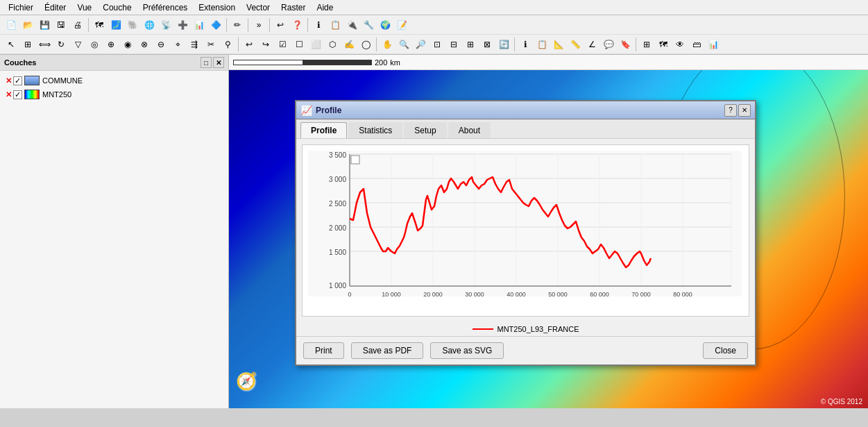 The image size is (868, 427). Describe the element at coordinates (526, 110) in the screenshot. I see `dialog-titlebar: 📈 Profile ? ✕` at that location.